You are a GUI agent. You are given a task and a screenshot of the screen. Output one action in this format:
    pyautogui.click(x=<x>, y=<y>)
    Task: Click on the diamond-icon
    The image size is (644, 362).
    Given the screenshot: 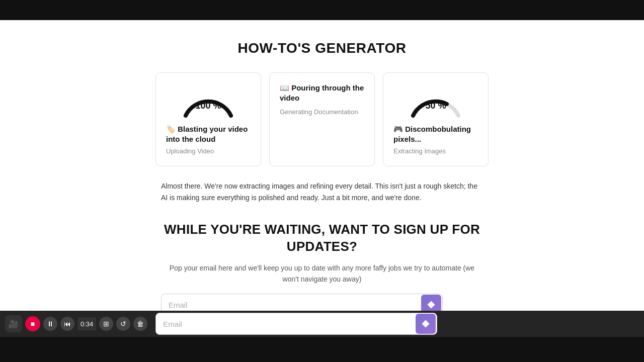 What is the action you would take?
    pyautogui.click(x=431, y=305)
    